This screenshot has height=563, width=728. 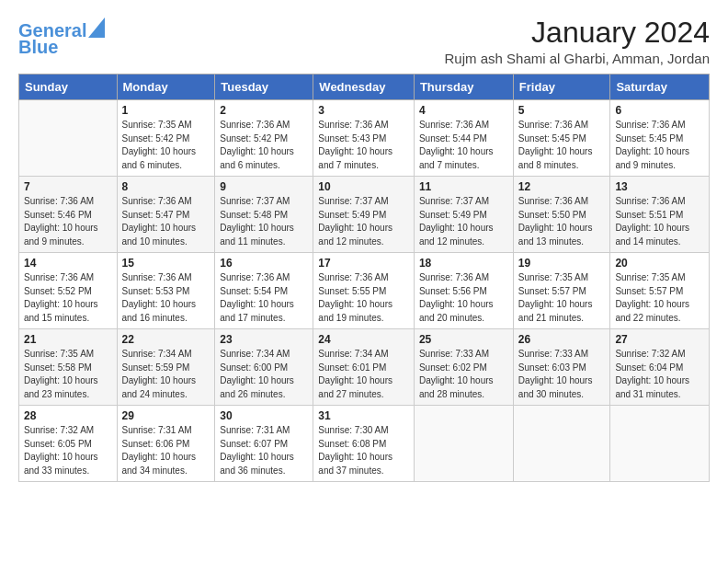 What do you see at coordinates (660, 222) in the screenshot?
I see `day-info: Sunrise: 7:36 AM Sunset: 5:51 PM Dayligh…` at bounding box center [660, 222].